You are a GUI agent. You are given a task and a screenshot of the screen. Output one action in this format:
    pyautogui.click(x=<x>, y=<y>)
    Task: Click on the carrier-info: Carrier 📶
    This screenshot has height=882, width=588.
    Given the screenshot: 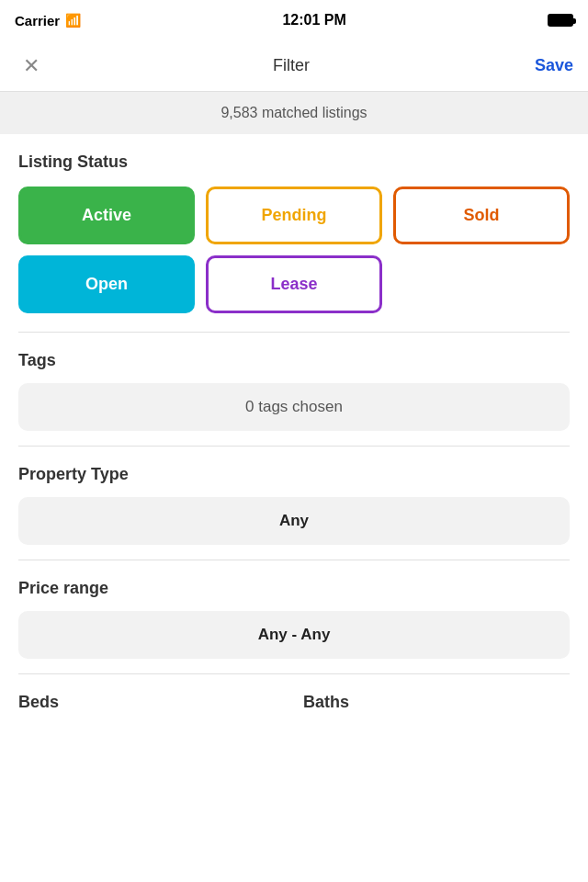 What is the action you would take?
    pyautogui.click(x=48, y=20)
    